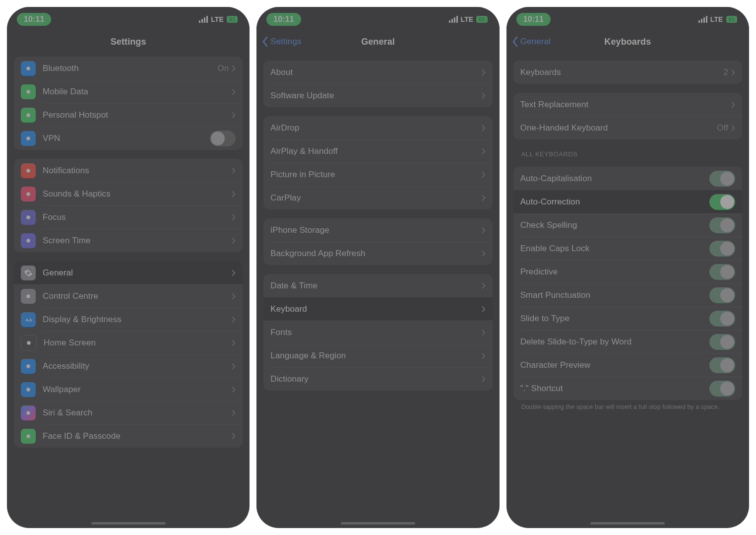 The width and height of the screenshot is (756, 535). What do you see at coordinates (628, 72) in the screenshot?
I see `keyboards-group-list: Keyboards2` at bounding box center [628, 72].